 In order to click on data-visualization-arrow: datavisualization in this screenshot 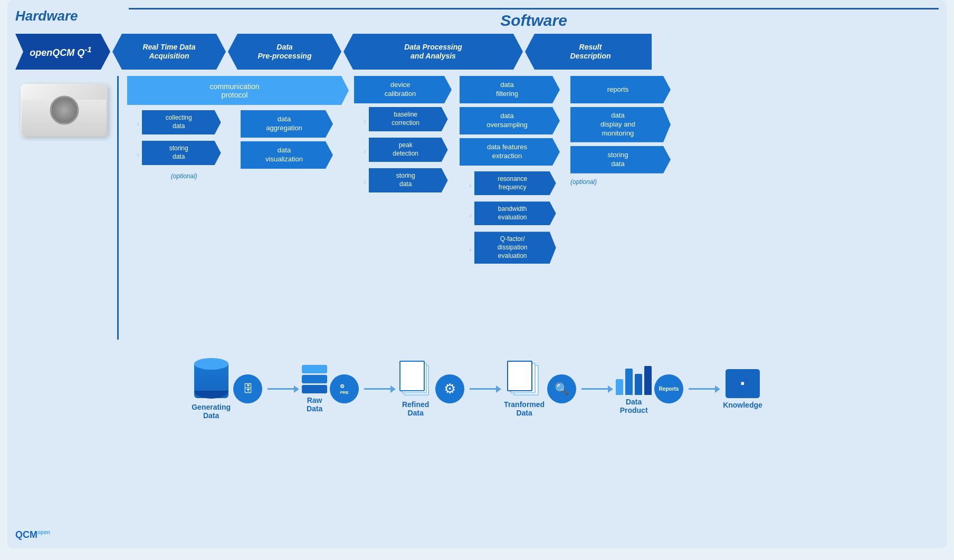, I will do `click(287, 155)`.